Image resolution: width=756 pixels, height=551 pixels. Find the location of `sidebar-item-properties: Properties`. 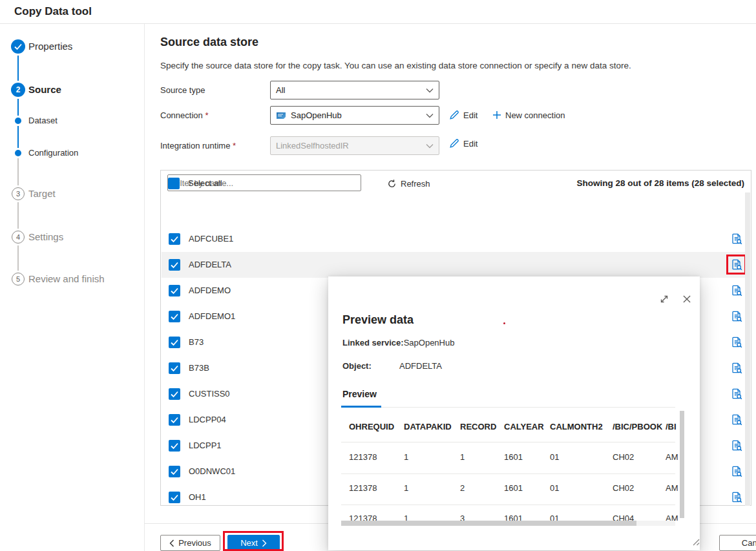

sidebar-item-properties: Properties is located at coordinates (50, 47).